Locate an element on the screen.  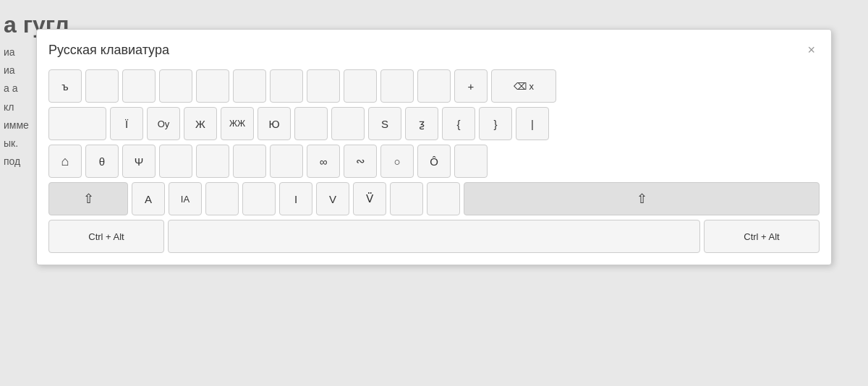
key-backspace: ⌫ x is located at coordinates (524, 86).